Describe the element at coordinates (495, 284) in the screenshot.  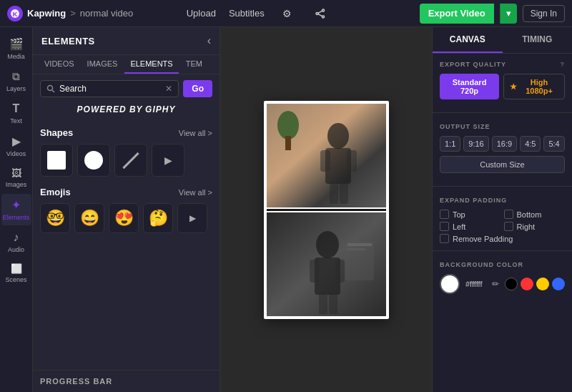
I see `edit-color-icon: ✏` at that location.